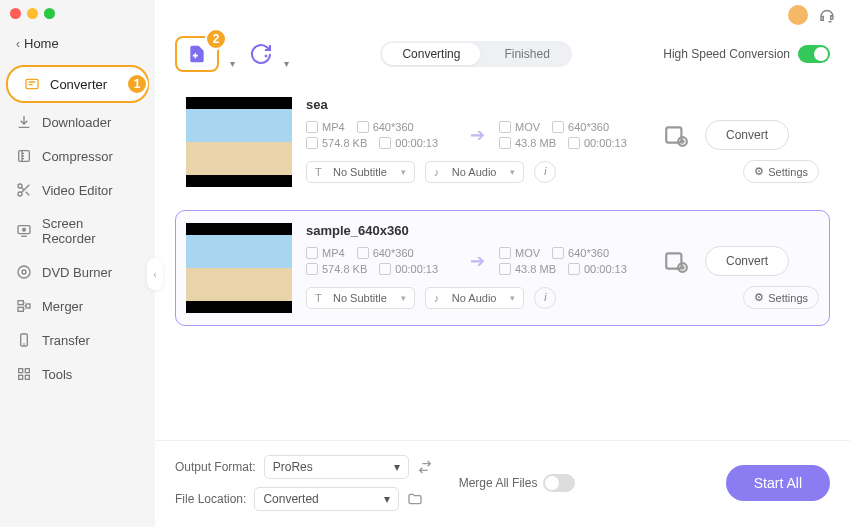  I want to click on tab-finished: Finished, so click(526, 54).